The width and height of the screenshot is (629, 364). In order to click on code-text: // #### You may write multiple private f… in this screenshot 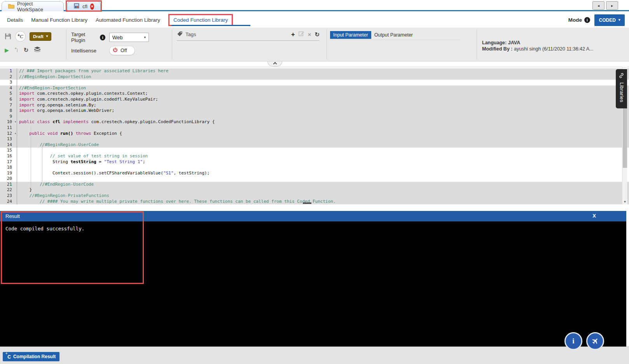, I will do `click(176, 202)`.